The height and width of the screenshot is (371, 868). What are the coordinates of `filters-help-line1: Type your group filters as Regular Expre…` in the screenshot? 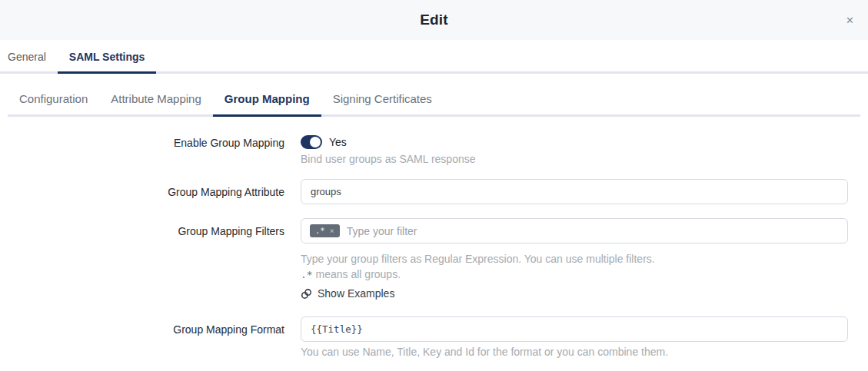 It's located at (574, 259).